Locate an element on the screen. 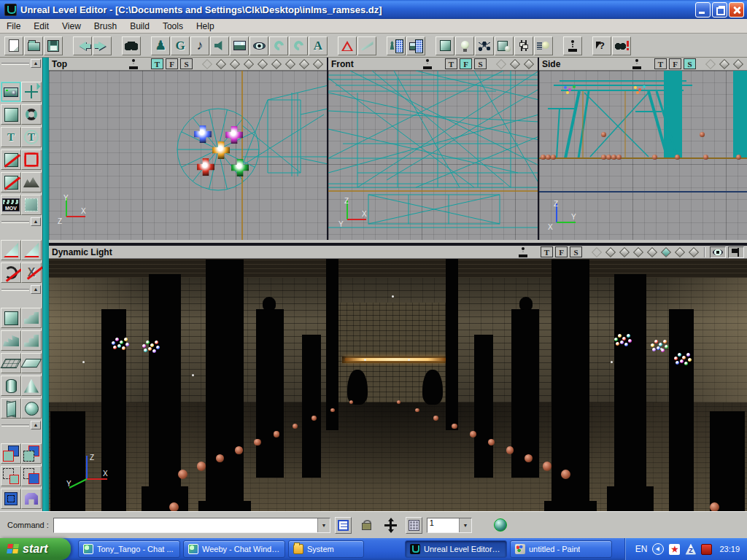 The height and width of the screenshot is (560, 747). viewport-top-canvas: YXZ is located at coordinates (188, 155).